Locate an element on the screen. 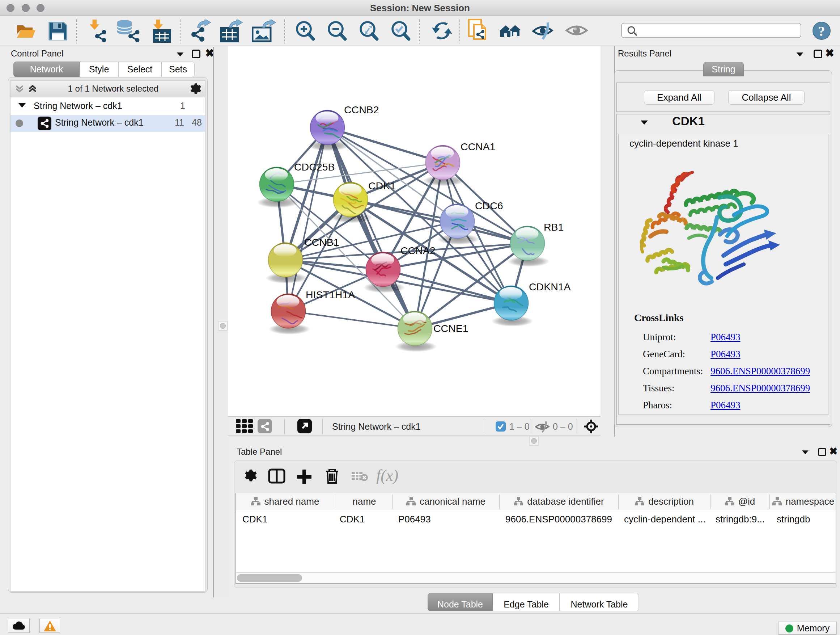 This screenshot has height=635, width=840. svg-text: CDK1 is located at coordinates (382, 185).